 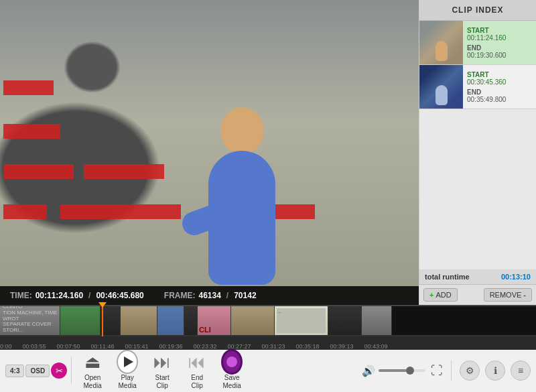 I want to click on frame-label: FRAME:, so click(x=180, y=296).